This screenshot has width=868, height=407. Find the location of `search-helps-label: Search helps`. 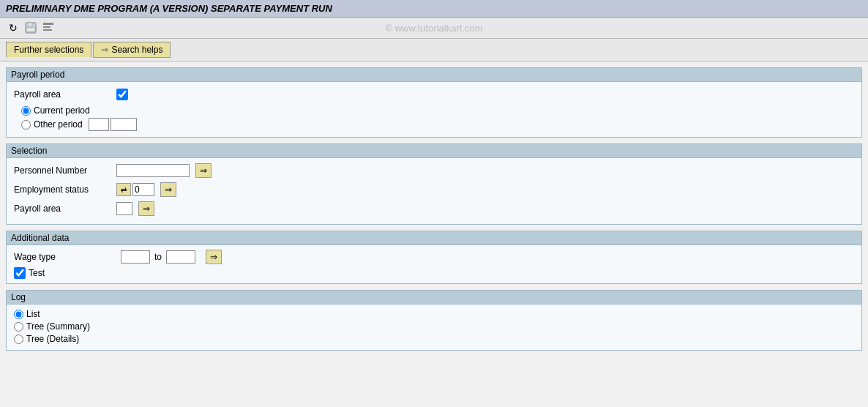

search-helps-label: Search helps is located at coordinates (137, 50).